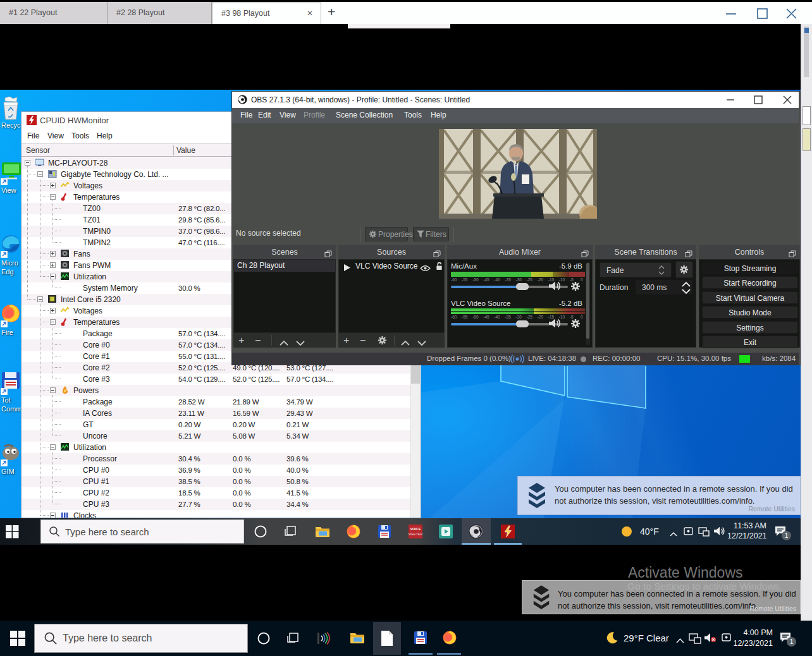  Describe the element at coordinates (386, 234) in the screenshot. I see `properties-button: Properties` at that location.